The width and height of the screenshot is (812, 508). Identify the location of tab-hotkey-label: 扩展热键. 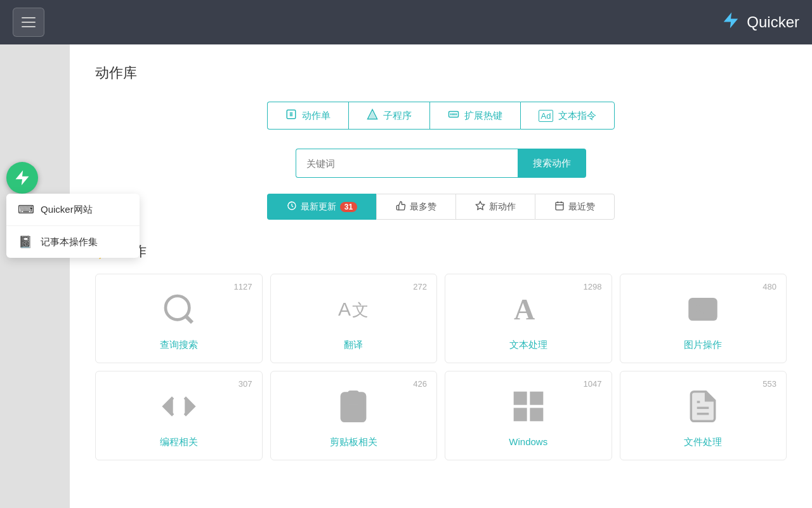
(483, 116).